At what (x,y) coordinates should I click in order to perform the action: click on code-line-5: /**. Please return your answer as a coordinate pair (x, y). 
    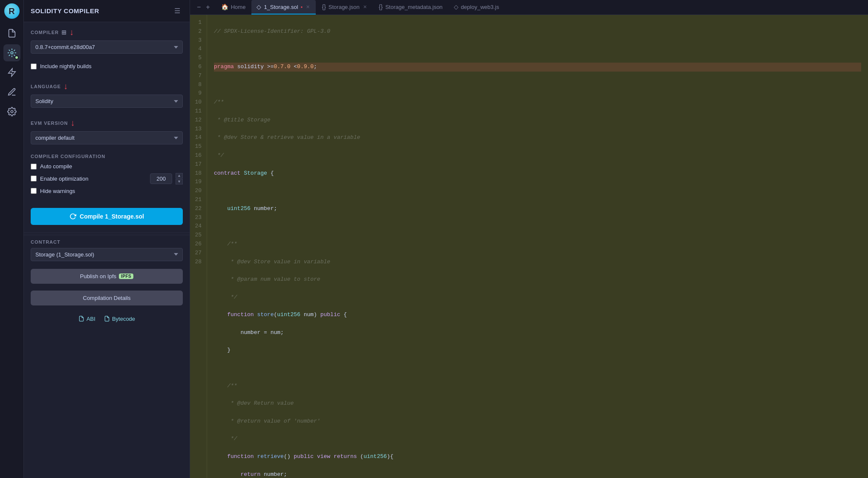
    Looking at the image, I should click on (538, 102).